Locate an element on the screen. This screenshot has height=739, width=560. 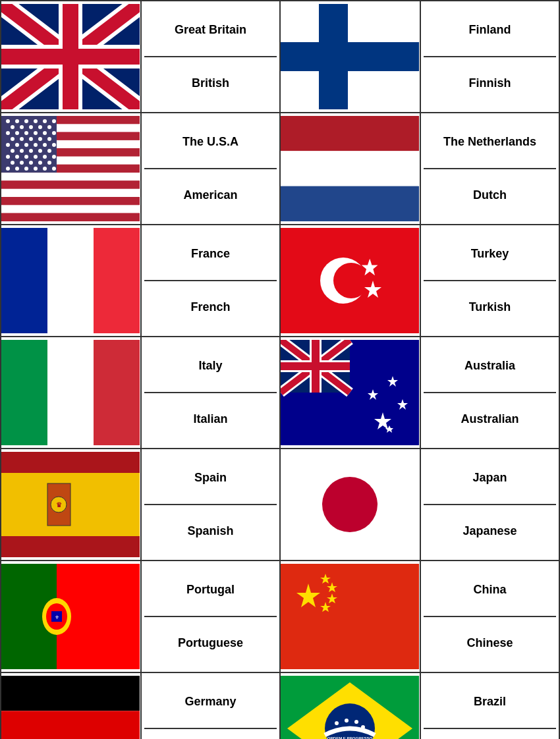
svg-text: ORDEM E PROGRESSO is located at coordinates (350, 738).